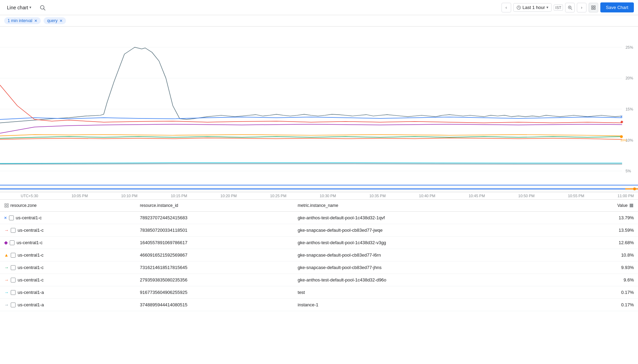  Describe the element at coordinates (6, 218) in the screenshot. I see `series-marker-0: ×` at that location.